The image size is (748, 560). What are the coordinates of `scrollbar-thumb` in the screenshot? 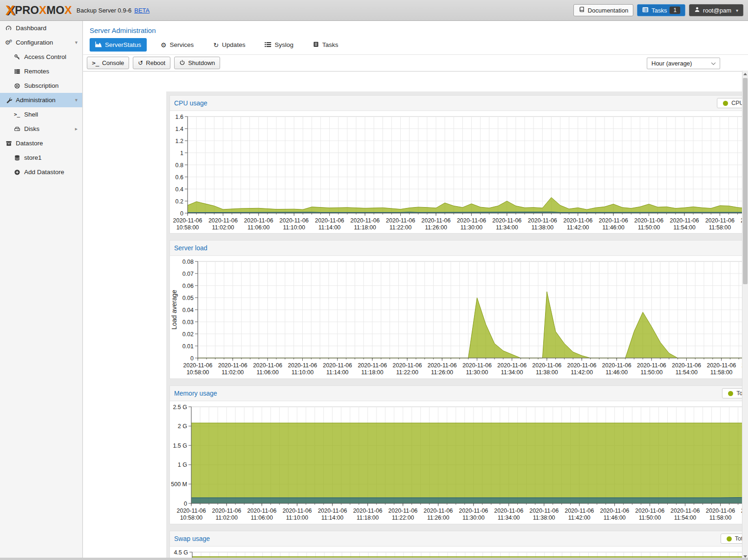 It's located at (745, 181).